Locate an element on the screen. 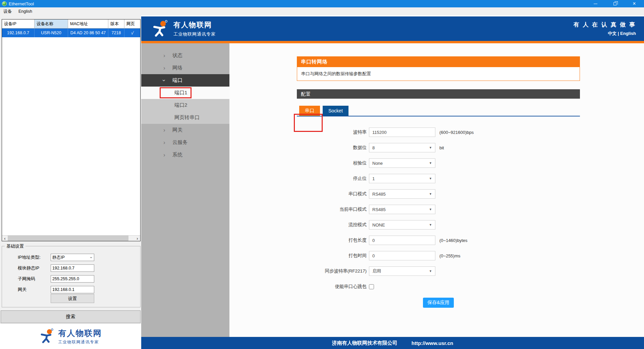  current-mode-select: RS485 ▼ is located at coordinates (402, 209).